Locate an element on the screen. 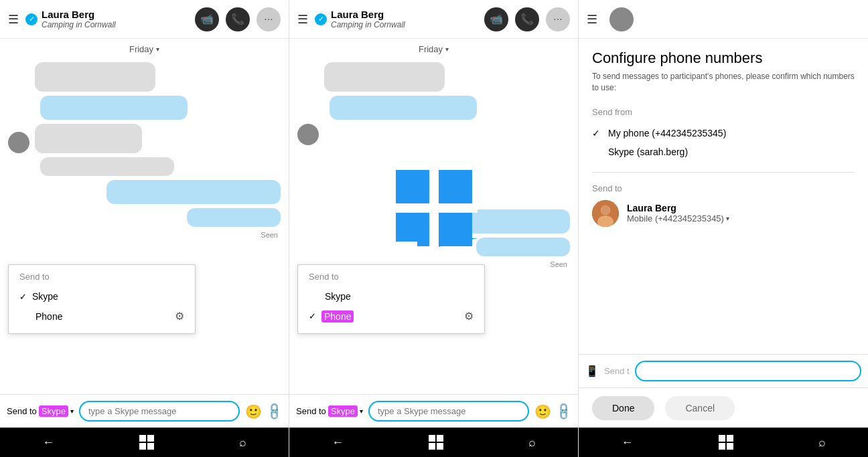 This screenshot has width=868, height=457. config-message-input is located at coordinates (748, 371).